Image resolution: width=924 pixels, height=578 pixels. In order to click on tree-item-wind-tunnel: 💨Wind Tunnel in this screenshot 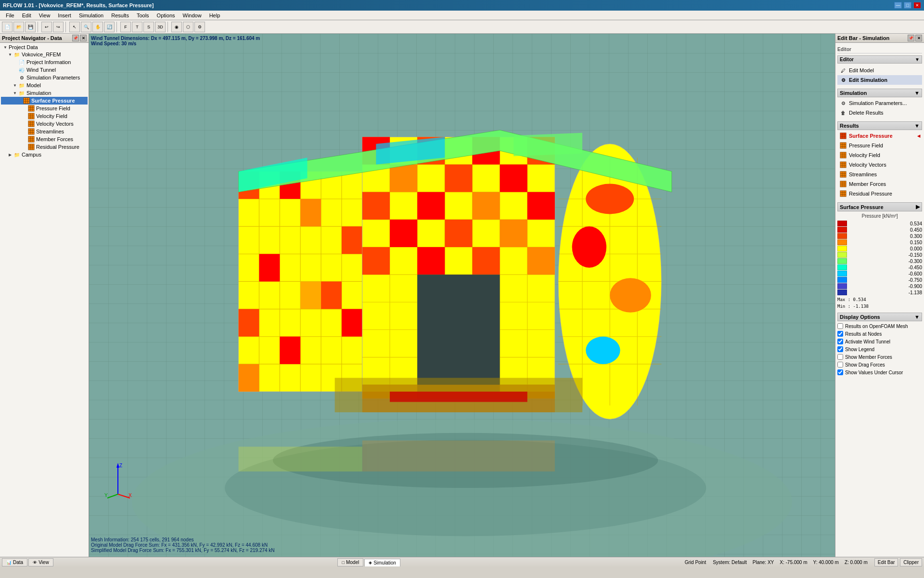, I will do `click(44, 70)`.